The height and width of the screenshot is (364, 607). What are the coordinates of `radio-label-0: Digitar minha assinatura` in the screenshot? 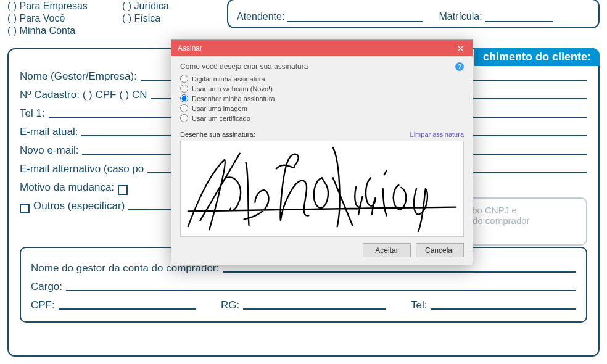 It's located at (228, 79).